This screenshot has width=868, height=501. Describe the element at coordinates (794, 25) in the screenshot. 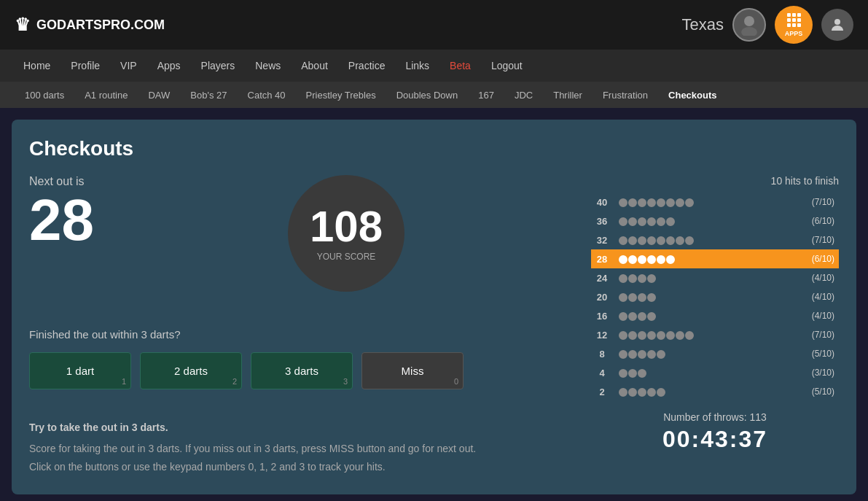

I see `apps-button: APPS` at that location.